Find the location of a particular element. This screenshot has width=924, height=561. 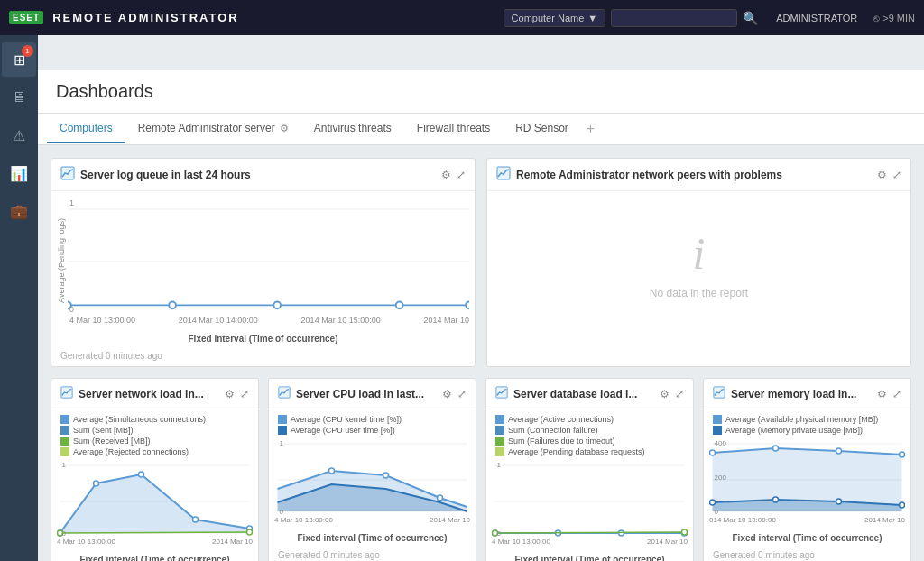

sidebar-item-dashboard: ⊞ 1 is located at coordinates (19, 60).